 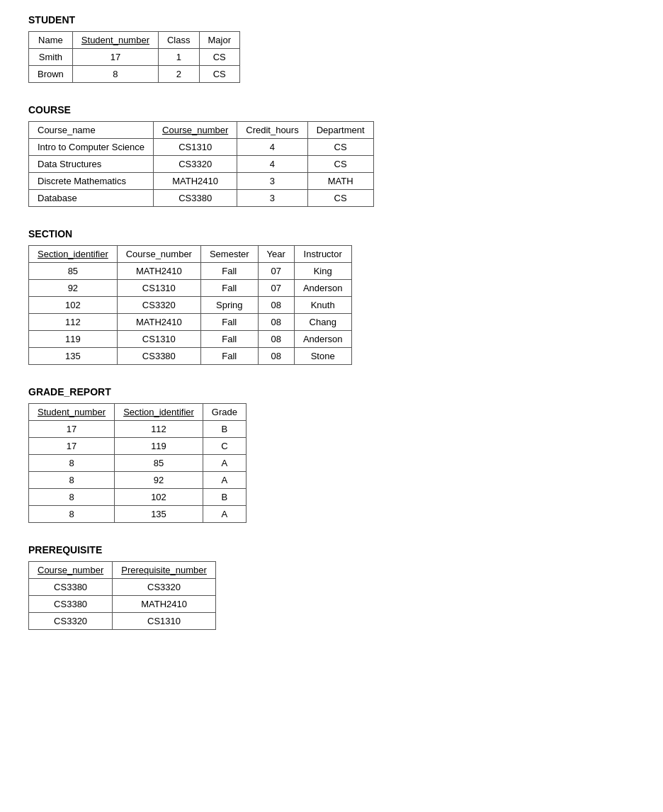 What do you see at coordinates (272, 198) in the screenshot?
I see `table-cell: 3` at bounding box center [272, 198].